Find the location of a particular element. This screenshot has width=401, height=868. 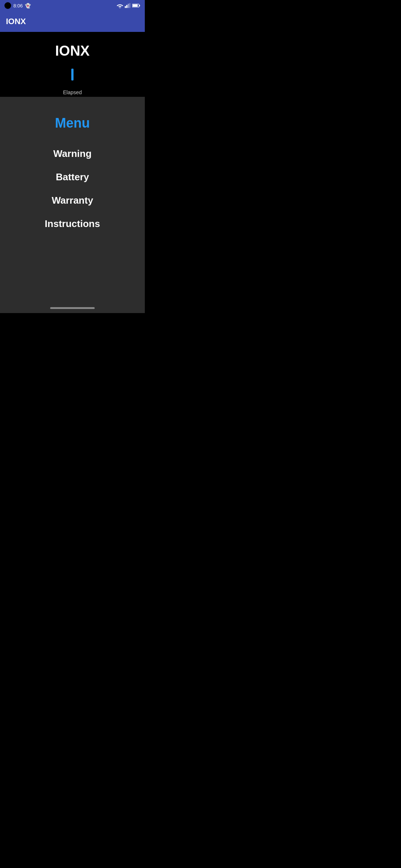

status-bar: 8:06 👻 is located at coordinates (72, 6).